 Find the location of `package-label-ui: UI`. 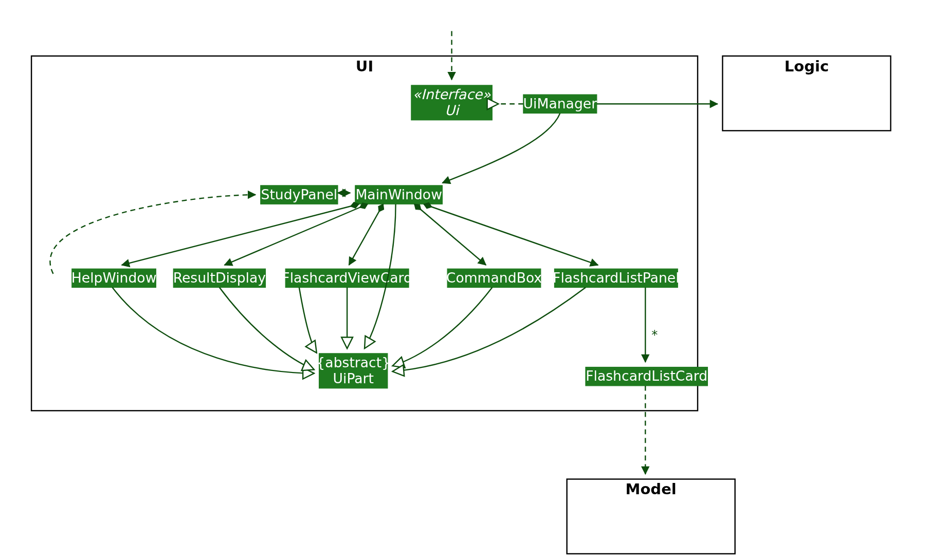

package-label-ui: UI is located at coordinates (365, 66).